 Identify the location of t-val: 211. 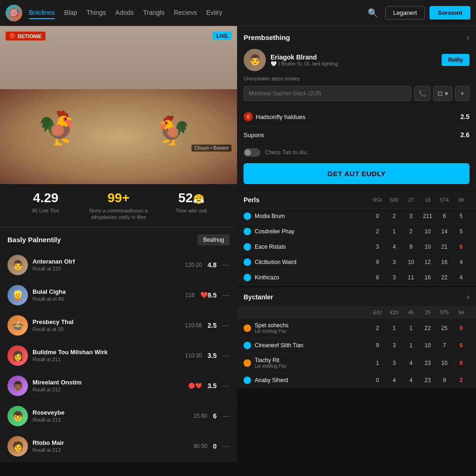
(428, 216).